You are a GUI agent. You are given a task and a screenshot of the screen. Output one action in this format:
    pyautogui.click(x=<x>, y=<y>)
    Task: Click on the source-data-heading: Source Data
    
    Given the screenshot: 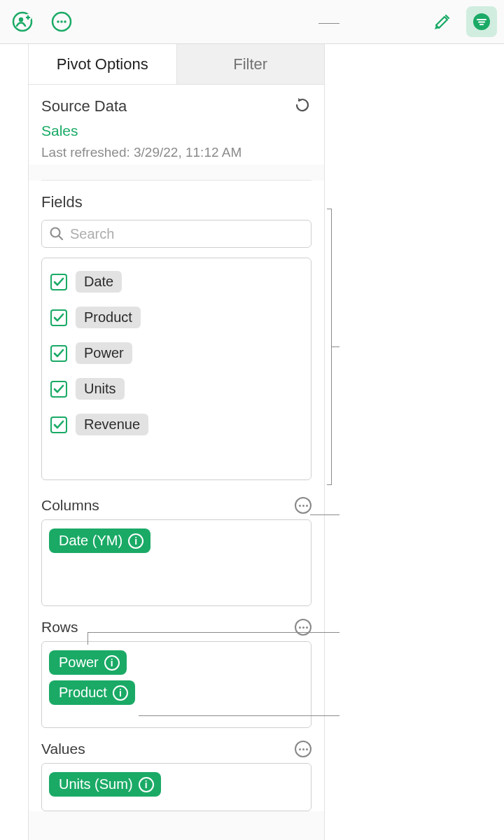 What is the action you would take?
    pyautogui.click(x=84, y=106)
    